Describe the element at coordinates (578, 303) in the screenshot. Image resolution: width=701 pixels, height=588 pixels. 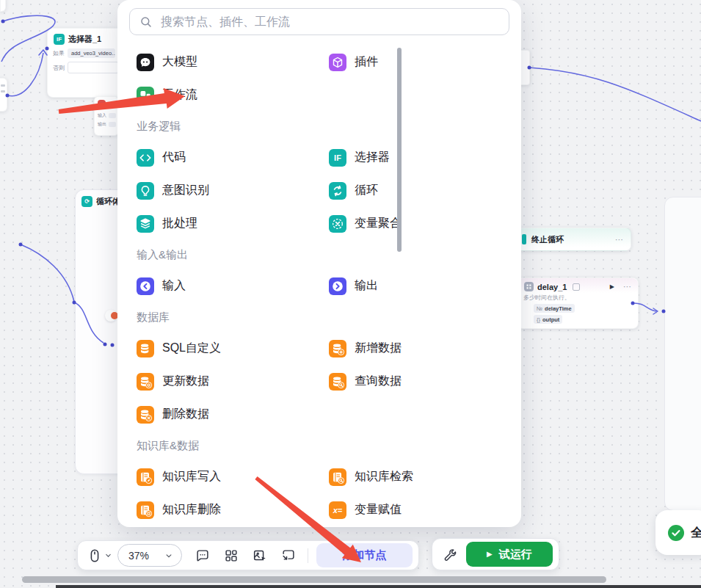
I see `node-delay-1: delay_1 ▶ ⋯ 多少时间在执行。 №delayTime {}output` at that location.